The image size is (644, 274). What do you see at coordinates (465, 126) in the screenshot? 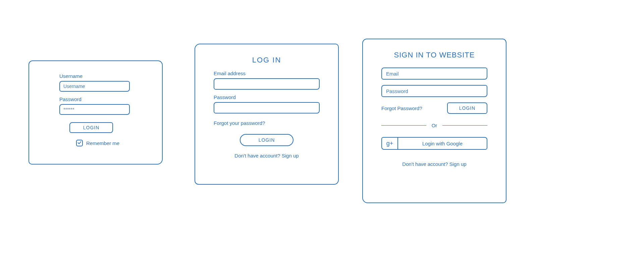
I see `divider-line-right` at bounding box center [465, 126].